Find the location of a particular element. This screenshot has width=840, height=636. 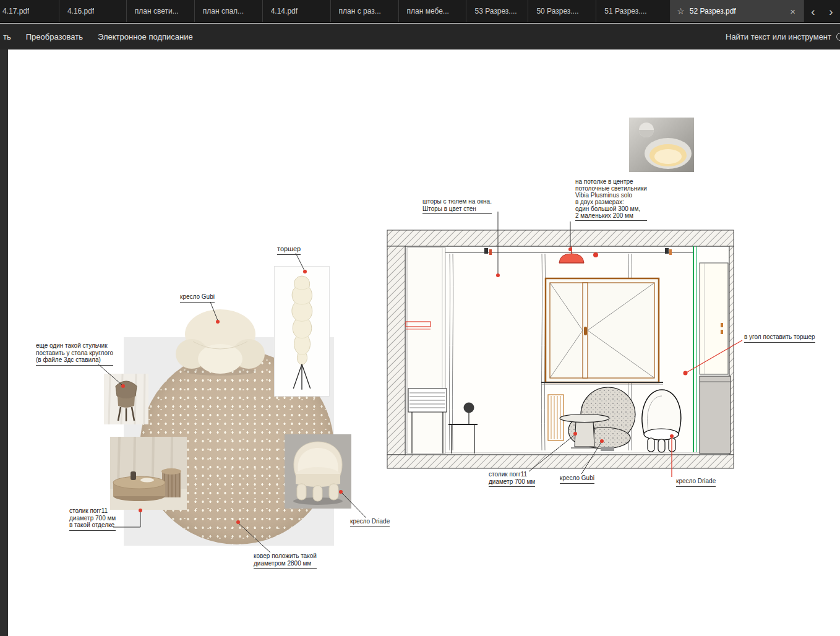

close-icon: × is located at coordinates (793, 11).